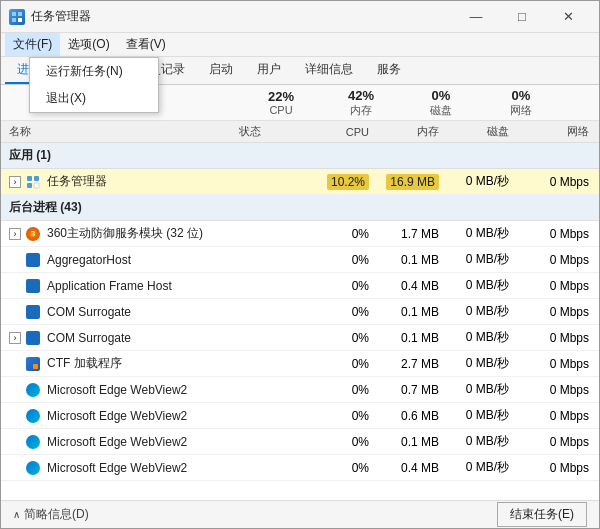 The width and height of the screenshot is (600, 529). What do you see at coordinates (56, 514) in the screenshot?
I see `summary-label: 简略信息(D)` at bounding box center [56, 514].